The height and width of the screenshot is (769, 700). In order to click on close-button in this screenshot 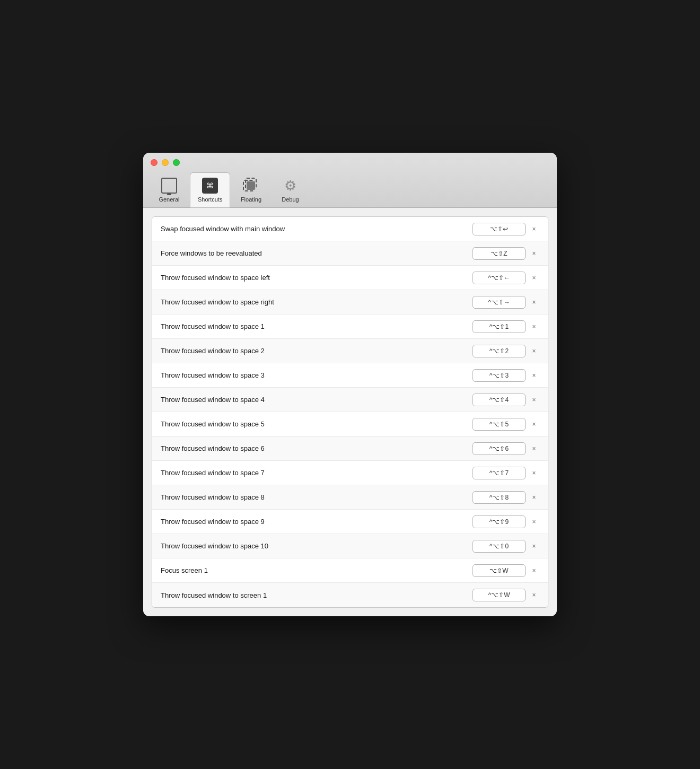, I will do `click(154, 162)`.